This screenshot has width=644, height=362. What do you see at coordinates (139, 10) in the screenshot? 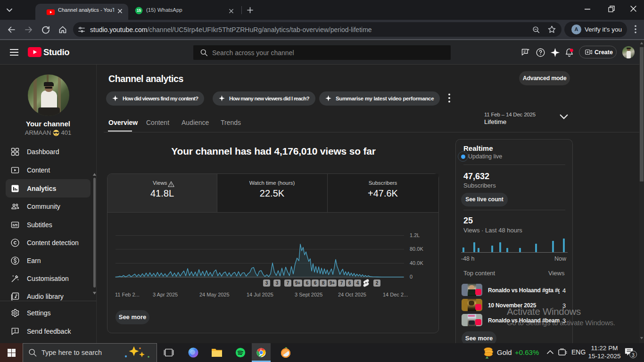
I see `svg-text: 15` at bounding box center [139, 10].